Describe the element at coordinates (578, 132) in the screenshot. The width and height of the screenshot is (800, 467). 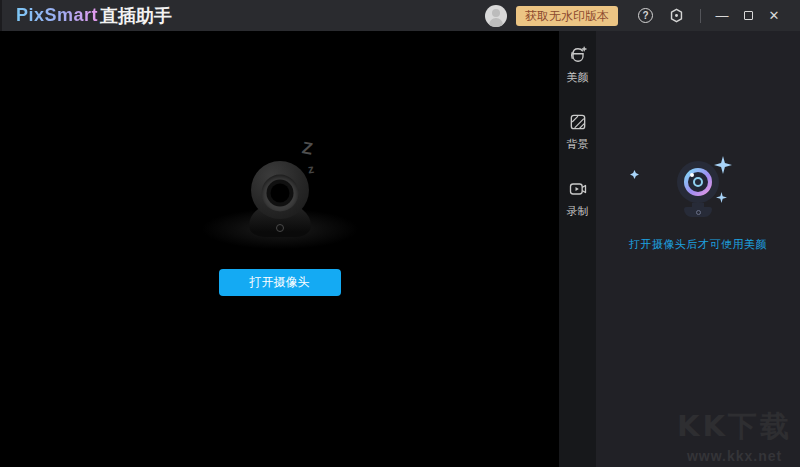
I see `sidebar-item-background: 背景` at that location.